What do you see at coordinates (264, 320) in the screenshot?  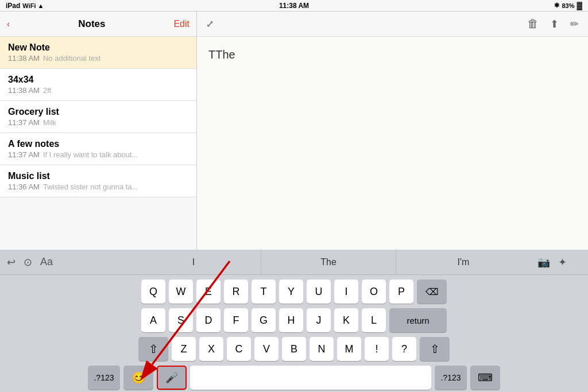 I see `key-g: G` at bounding box center [264, 320].